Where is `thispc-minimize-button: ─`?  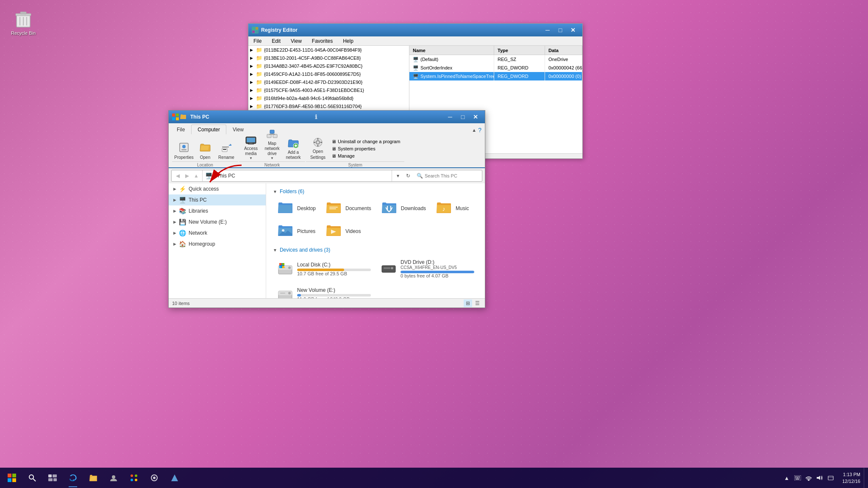
thispc-minimize-button: ─ is located at coordinates (450, 117).